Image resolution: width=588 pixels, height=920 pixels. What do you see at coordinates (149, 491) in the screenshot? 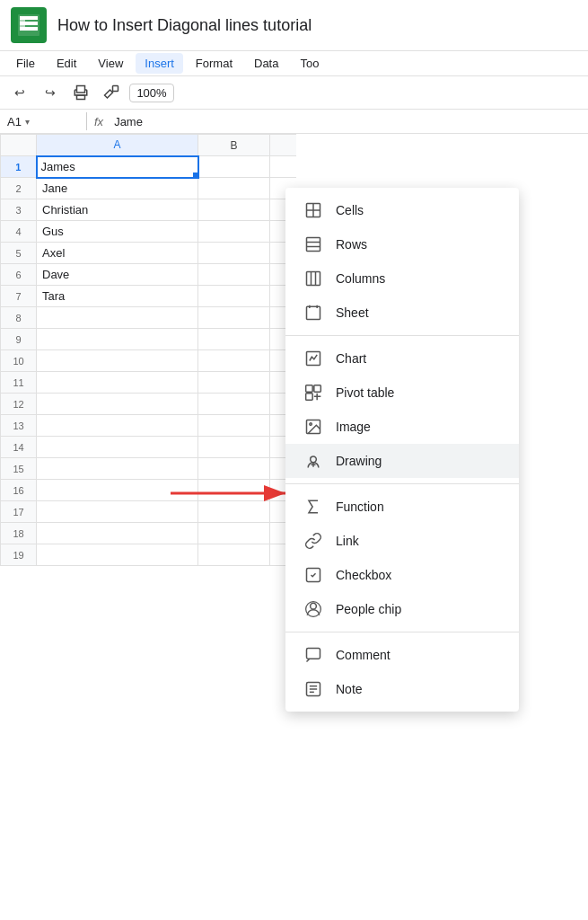
I see `table-row: 16` at bounding box center [149, 491].